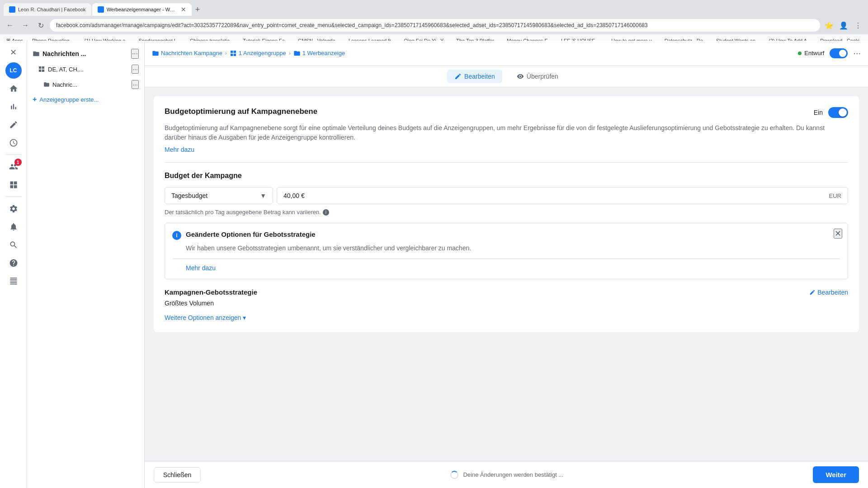 Image resolution: width=868 pixels, height=488 pixels. Describe the element at coordinates (506, 251) in the screenshot. I see `alert-box: i Geänderte Optionen für Gebotsstrategie…` at that location.